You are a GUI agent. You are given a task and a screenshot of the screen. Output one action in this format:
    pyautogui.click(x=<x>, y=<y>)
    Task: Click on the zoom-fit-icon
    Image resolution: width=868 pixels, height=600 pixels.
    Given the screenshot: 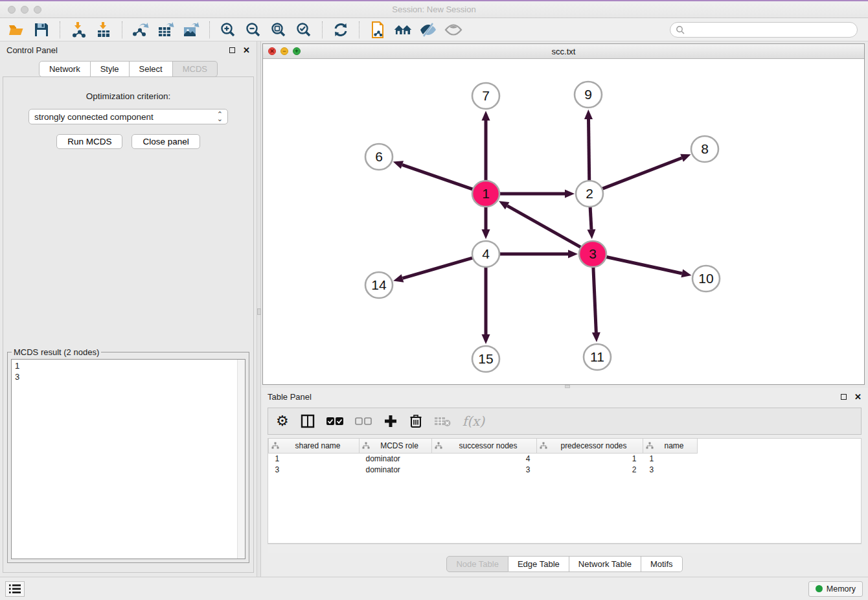 What is the action you would take?
    pyautogui.click(x=279, y=30)
    